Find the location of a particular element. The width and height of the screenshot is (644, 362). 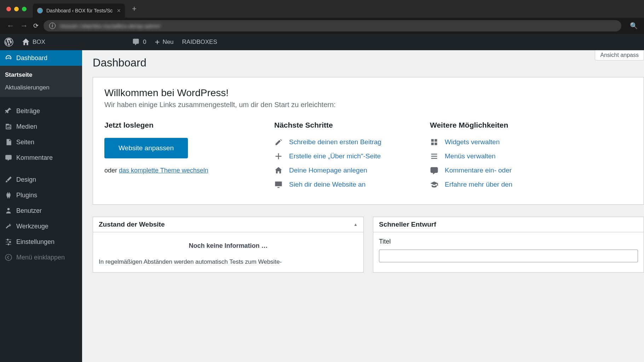

welcome-link-view-site: Sieh dir deine Website an is located at coordinates (341, 185).